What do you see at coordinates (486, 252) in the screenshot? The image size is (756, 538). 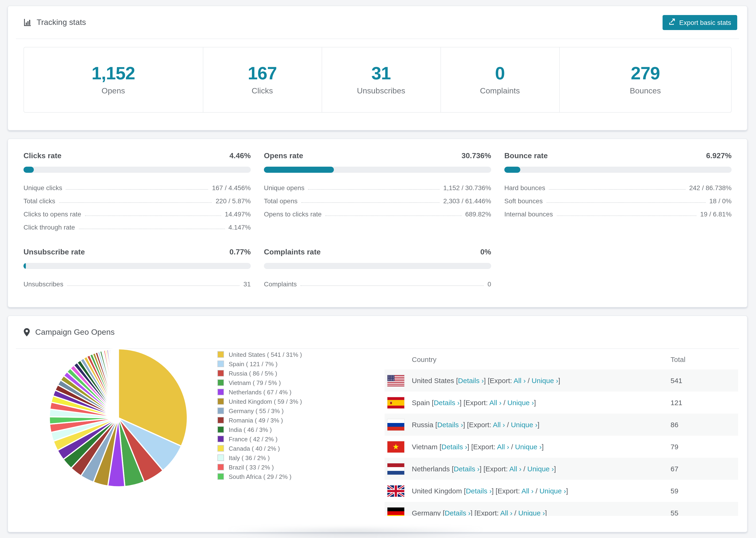 I see `rate-value: 0%` at bounding box center [486, 252].